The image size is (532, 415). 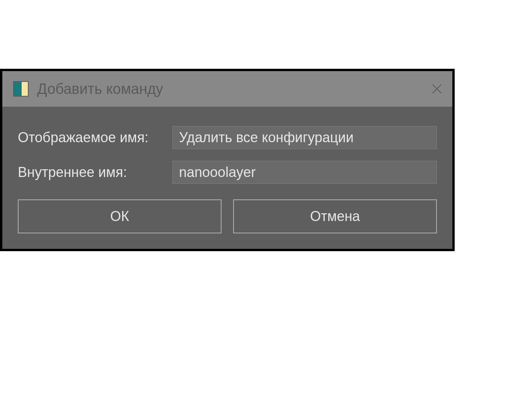 I want to click on display-name-row: Отображаемое имя:, so click(x=227, y=138).